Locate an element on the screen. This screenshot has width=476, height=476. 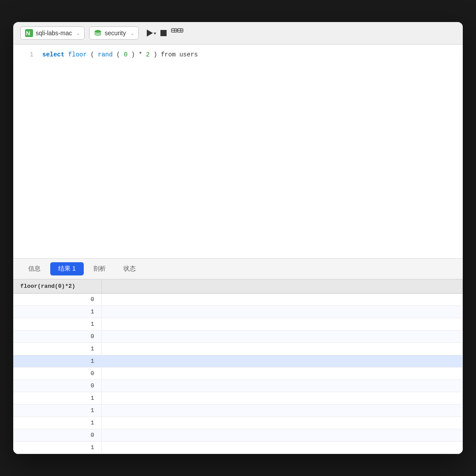
connection-chevron-icon: ⌄ is located at coordinates (78, 33).